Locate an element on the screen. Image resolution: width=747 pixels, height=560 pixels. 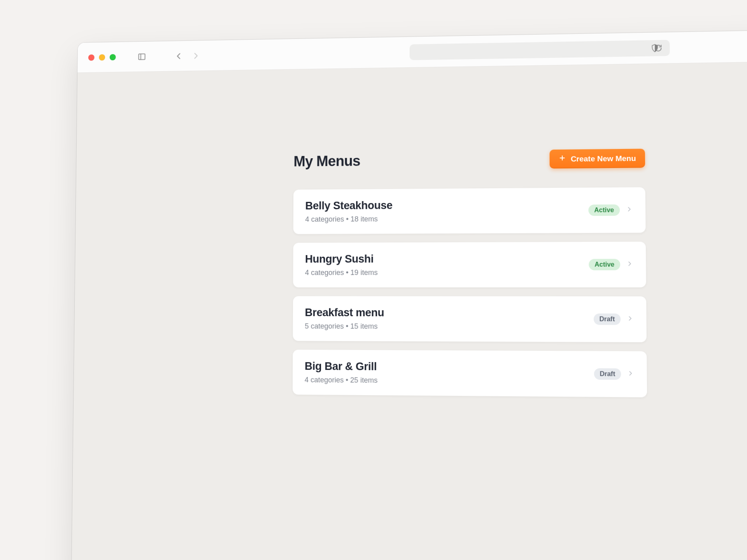
menu-card: Hungry Sushi4 categories • 19 itemsActiv… is located at coordinates (469, 264).